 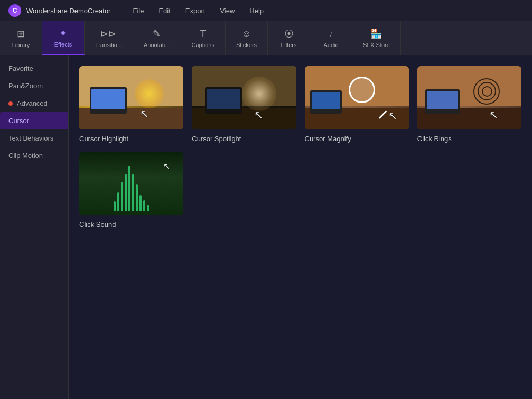 What do you see at coordinates (247, 38) in the screenshot?
I see `tab-stickers: ☺ Stickers` at bounding box center [247, 38].